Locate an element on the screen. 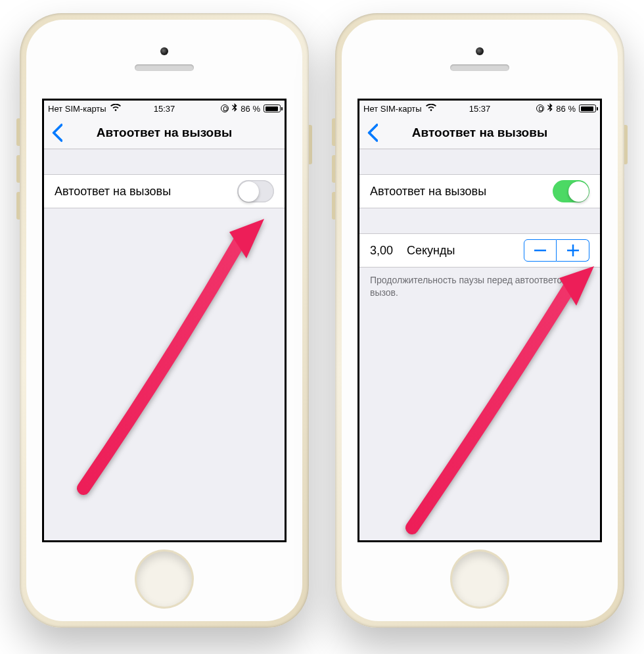  settings-content: Автоответ на вызовы 3,00 Секунды is located at coordinates (480, 224).